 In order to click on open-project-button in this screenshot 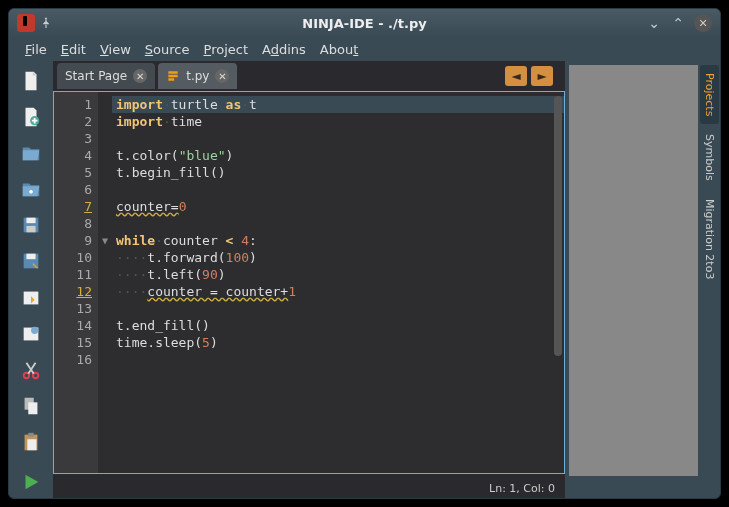, I will do `click(31, 189)`.